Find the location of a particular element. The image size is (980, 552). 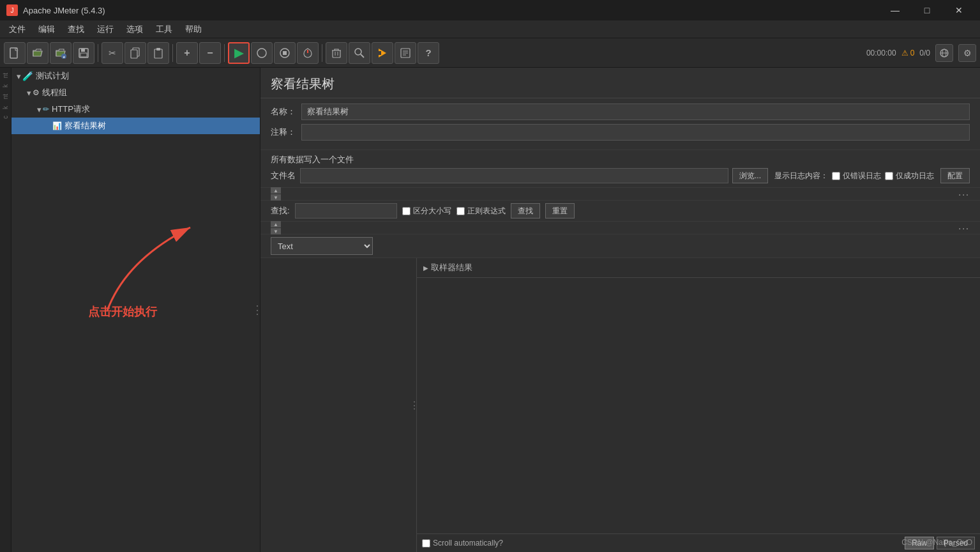

log-display-label: 显示日志内容： is located at coordinates (801, 176).